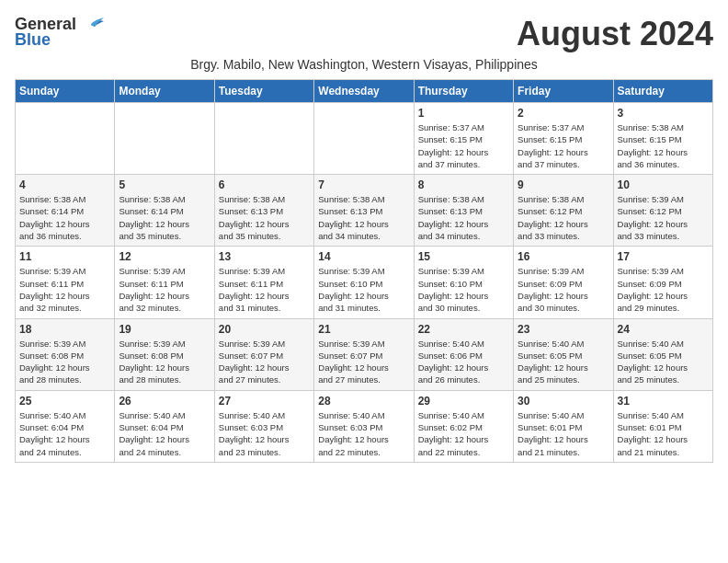 This screenshot has width=728, height=563. What do you see at coordinates (615, 34) in the screenshot?
I see `title-block: August 2024` at bounding box center [615, 34].